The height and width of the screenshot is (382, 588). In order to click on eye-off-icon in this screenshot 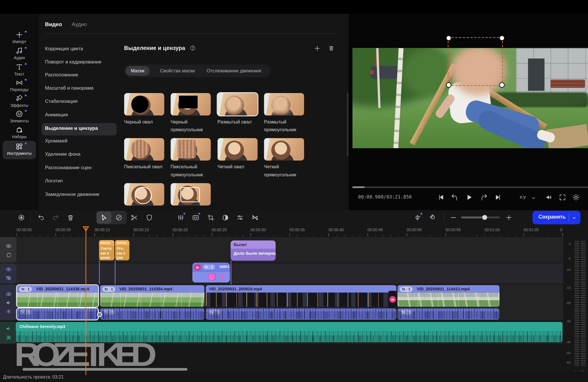, I will do `click(9, 278)`.